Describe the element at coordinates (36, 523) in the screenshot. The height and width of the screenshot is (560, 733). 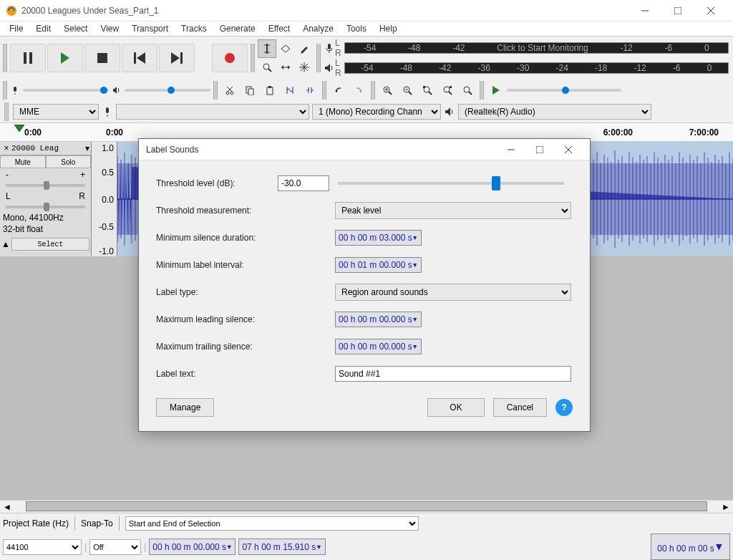
I see `project-rate-label: Project Rate (Hz)` at that location.